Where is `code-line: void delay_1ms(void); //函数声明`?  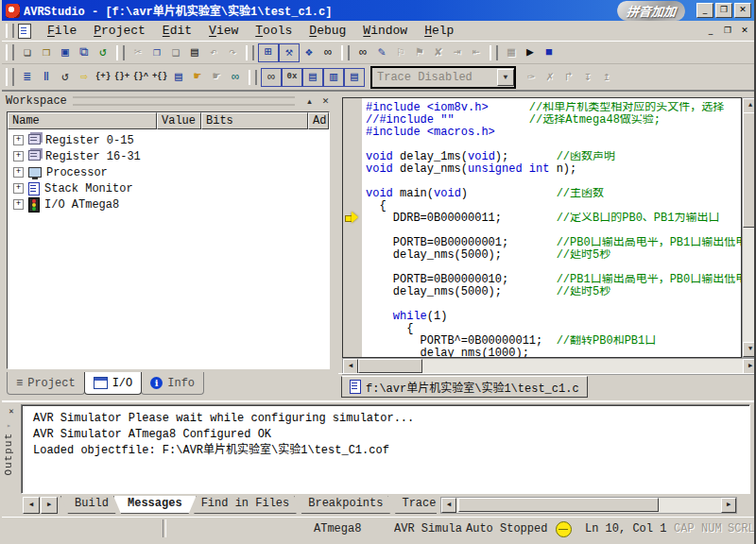
code-line: void delay_1ms(void); //函数声明 is located at coordinates (554, 157).